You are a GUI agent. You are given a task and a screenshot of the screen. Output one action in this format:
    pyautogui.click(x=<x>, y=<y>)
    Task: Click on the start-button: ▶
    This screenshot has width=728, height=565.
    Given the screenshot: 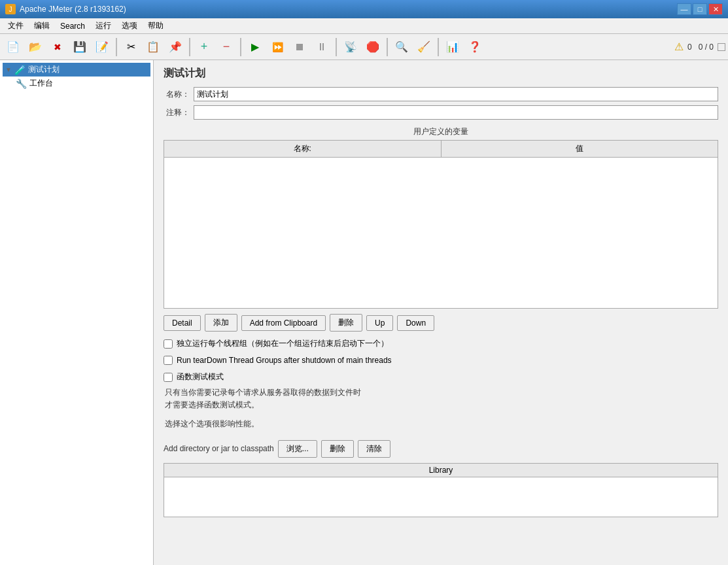 What is the action you would take?
    pyautogui.click(x=255, y=47)
    